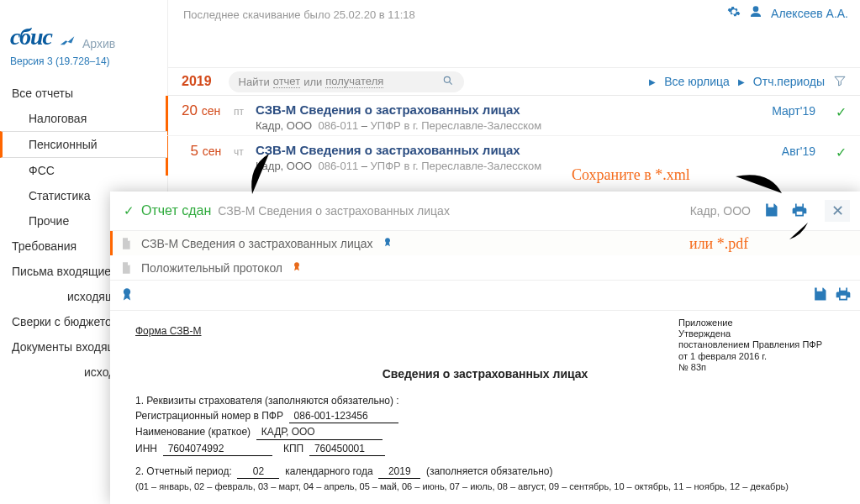 The image size is (860, 504). Describe the element at coordinates (485, 487) in the screenshot. I see `legend-text: (01 – январь, 02 – февраль, 03 – март, 0…` at that location.